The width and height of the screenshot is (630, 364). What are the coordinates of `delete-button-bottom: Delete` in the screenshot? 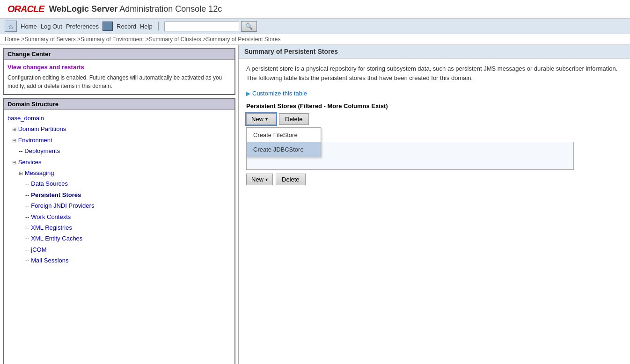 It's located at (291, 180).